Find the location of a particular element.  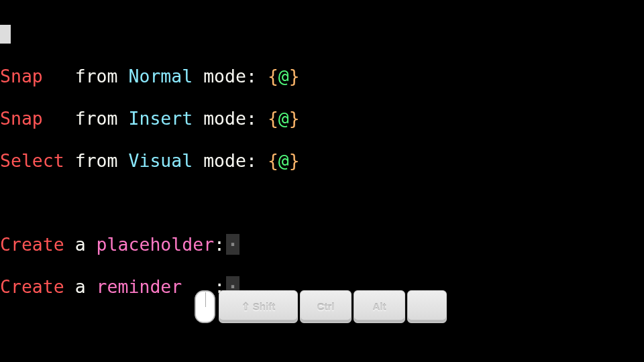

super-key-indicator is located at coordinates (427, 307).